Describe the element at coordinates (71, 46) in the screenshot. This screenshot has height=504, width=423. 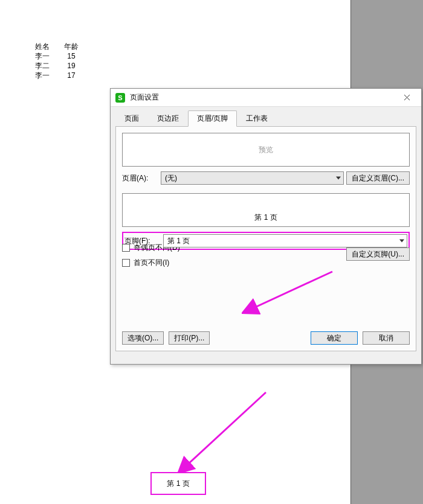
I see `table-header-age: 年龄` at that location.